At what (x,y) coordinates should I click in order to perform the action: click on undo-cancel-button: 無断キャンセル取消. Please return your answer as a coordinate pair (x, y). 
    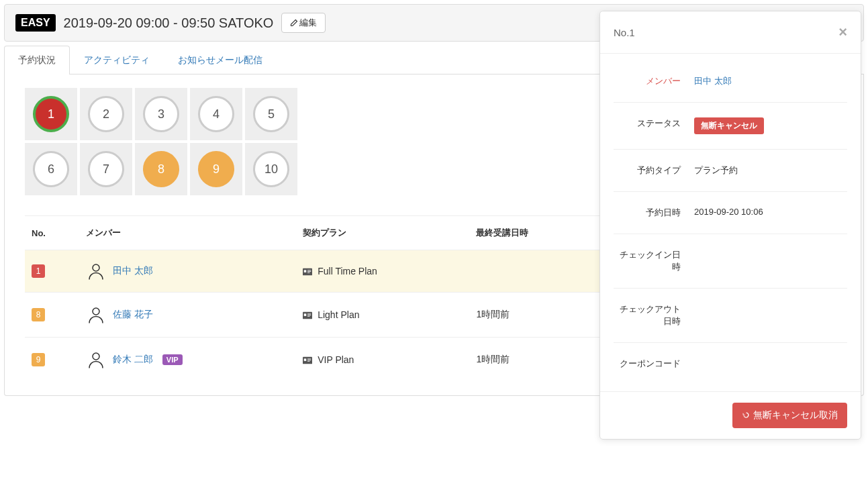
    Looking at the image, I should click on (789, 405).